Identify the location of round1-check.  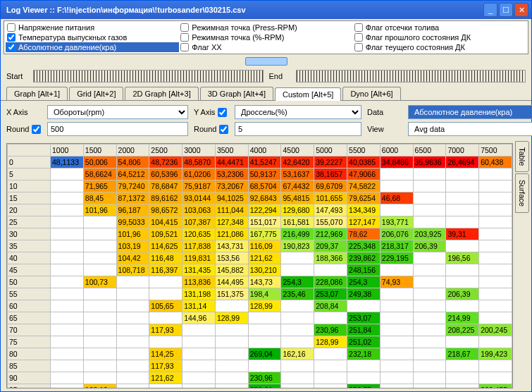
(37, 130).